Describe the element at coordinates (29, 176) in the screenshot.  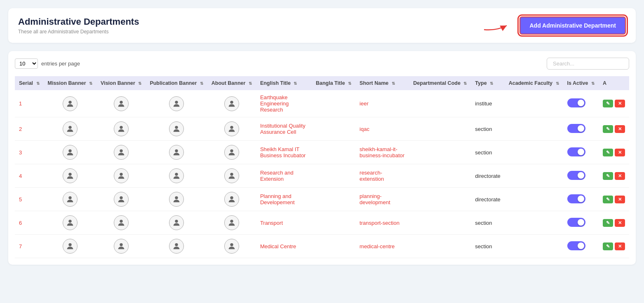
I see `cell-serial: 4` at that location.